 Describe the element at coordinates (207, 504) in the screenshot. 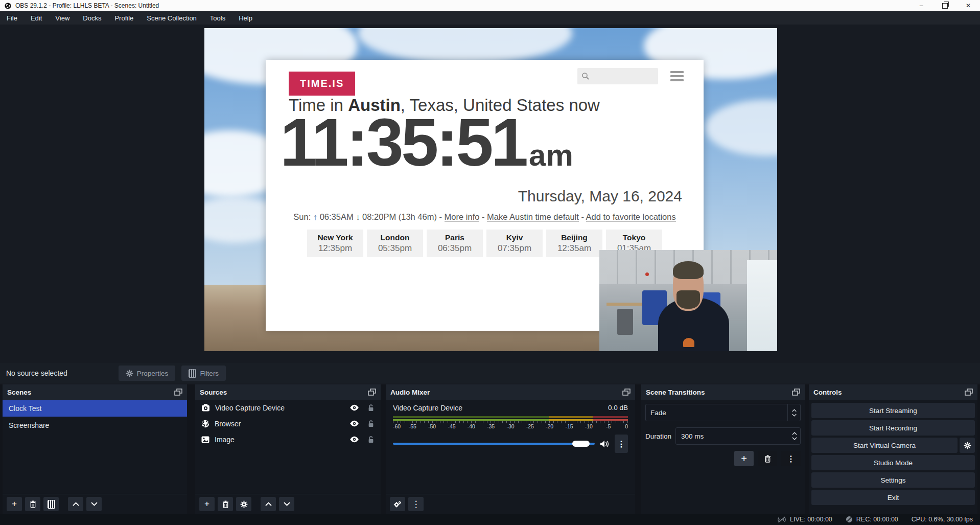

I see `add-source-button: +` at that location.